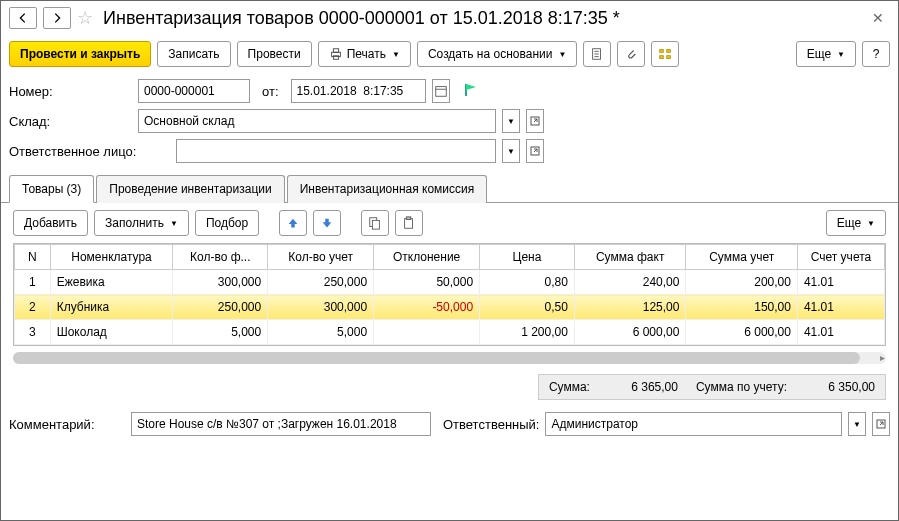 The width and height of the screenshot is (899, 521). What do you see at coordinates (227, 223) in the screenshot?
I see `pick-button: Подбор` at bounding box center [227, 223].